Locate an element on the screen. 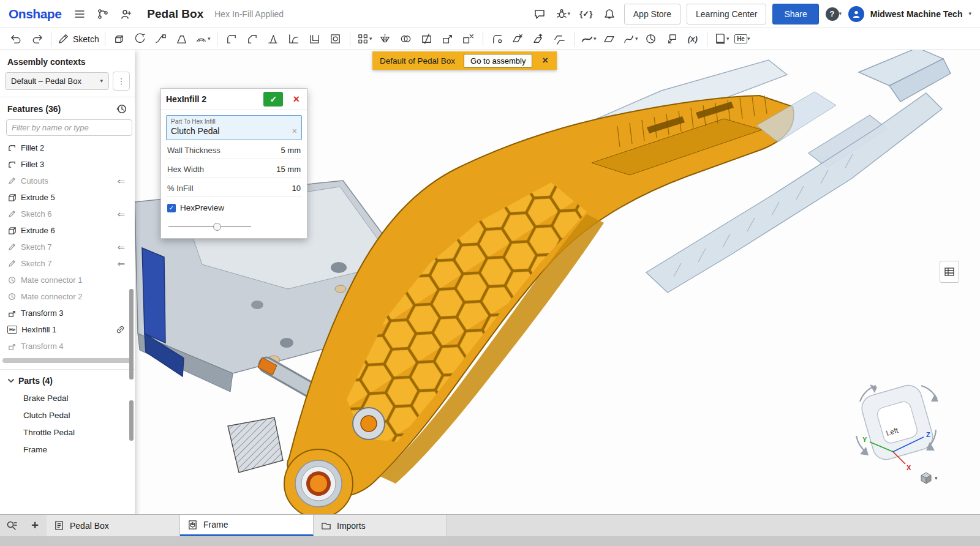 This screenshot has width=980, height=546. bushing is located at coordinates (341, 289).